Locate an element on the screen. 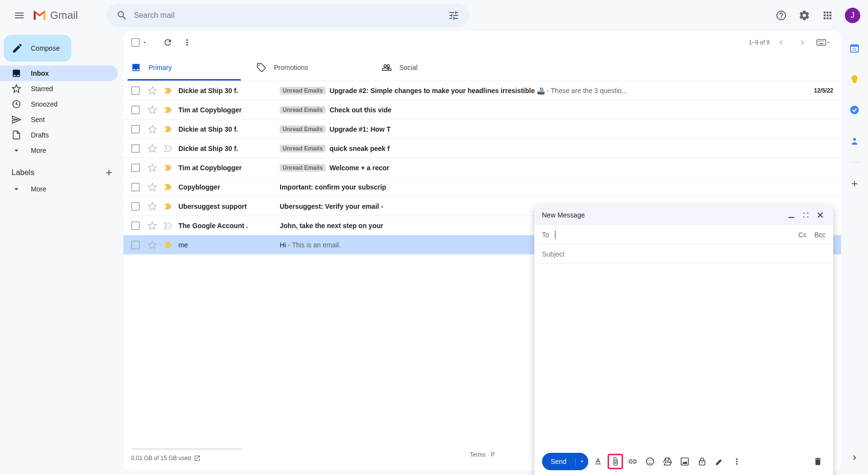  nav-inbox: Inbox is located at coordinates (59, 73).